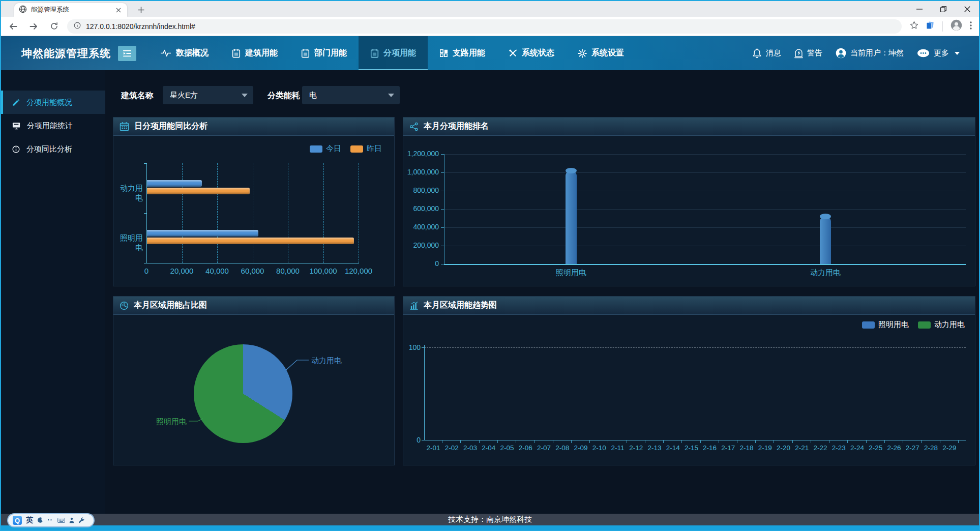 The image size is (980, 531). What do you see at coordinates (254, 306) in the screenshot?
I see `panel-header: 本月区域用能占比图` at bounding box center [254, 306].